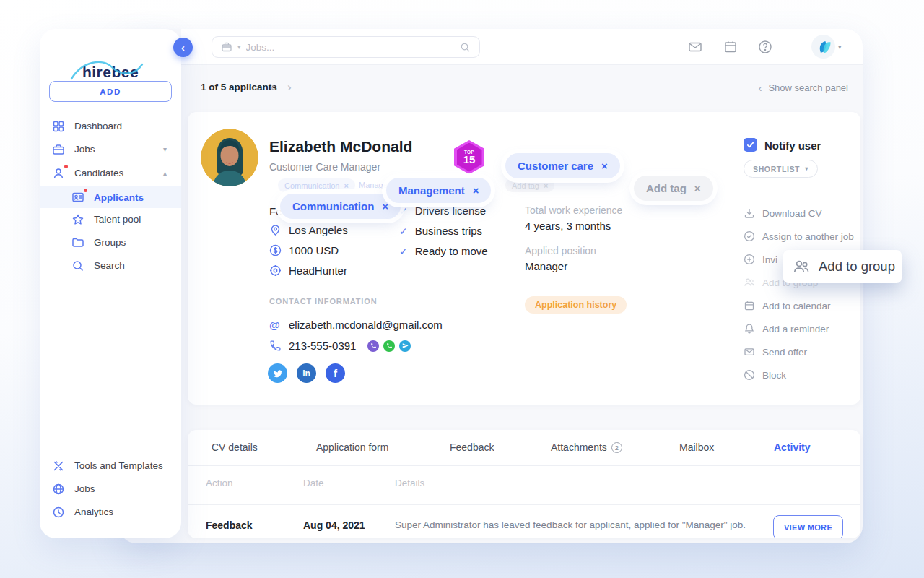  What do you see at coordinates (78, 220) in the screenshot?
I see `star-icon` at bounding box center [78, 220].